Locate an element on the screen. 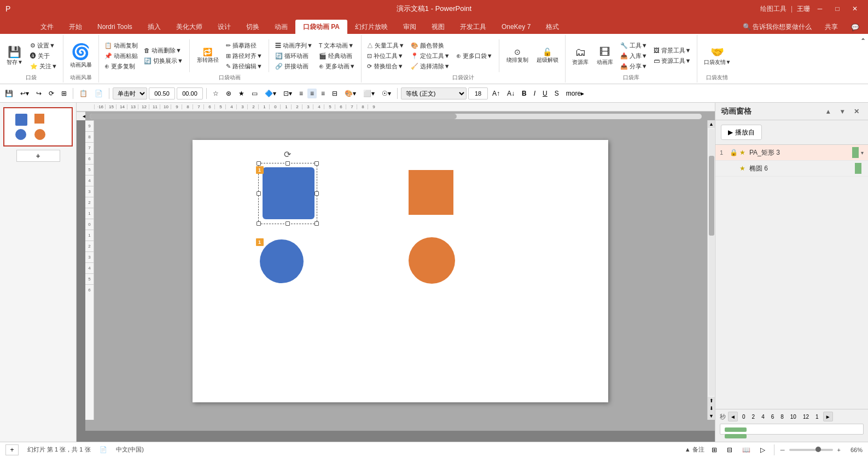 This screenshot has width=868, height=457. effect-btn: ⊛ is located at coordinates (229, 93).